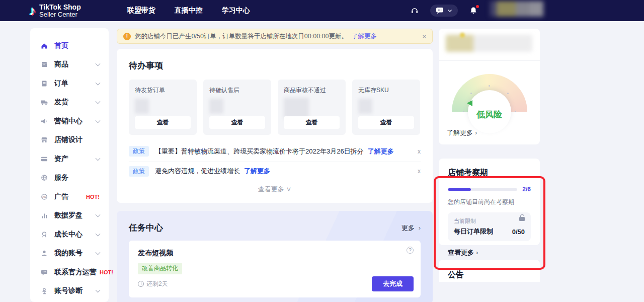  What do you see at coordinates (141, 11) in the screenshot?
I see `nav-affiliate: 联盟带货` at bounding box center [141, 11].